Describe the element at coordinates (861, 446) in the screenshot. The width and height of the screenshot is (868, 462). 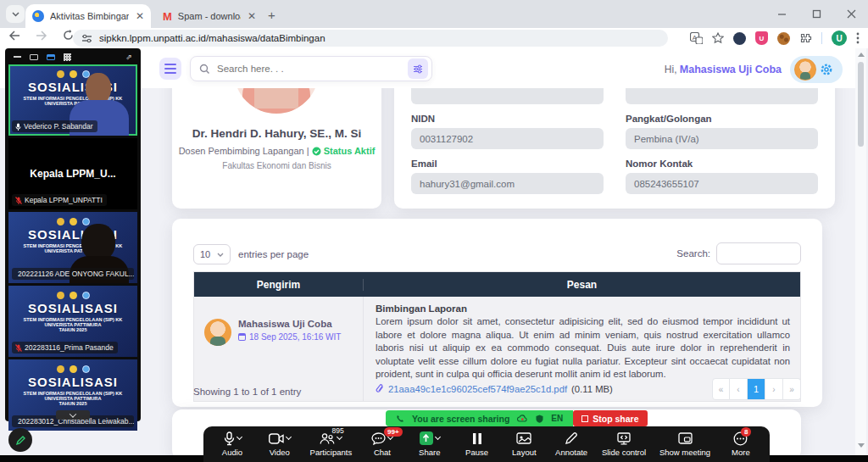
I see `scroll-down-icon` at that location.